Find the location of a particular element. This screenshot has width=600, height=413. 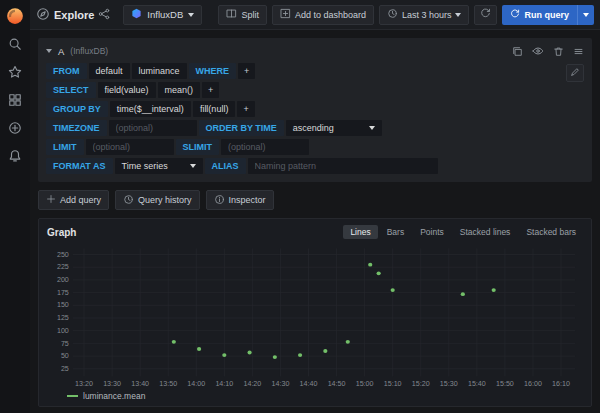

svg-text: 14:10 is located at coordinates (224, 384).